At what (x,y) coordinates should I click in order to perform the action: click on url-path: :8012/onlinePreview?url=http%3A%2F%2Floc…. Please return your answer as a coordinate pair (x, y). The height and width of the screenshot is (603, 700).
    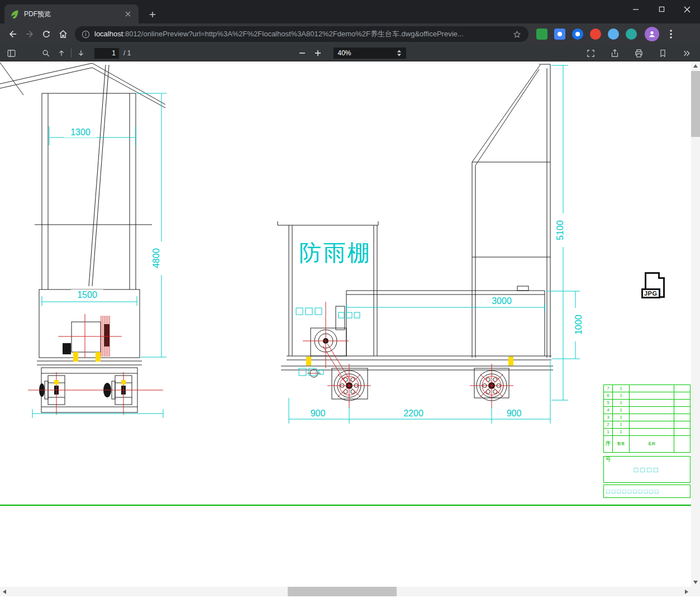
    Looking at the image, I should click on (293, 34).